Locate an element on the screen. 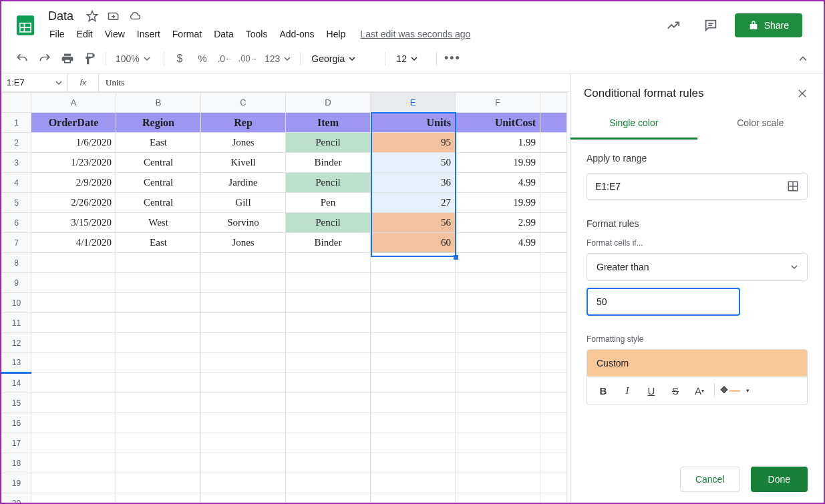  cancel-button: Cancel is located at coordinates (710, 479).